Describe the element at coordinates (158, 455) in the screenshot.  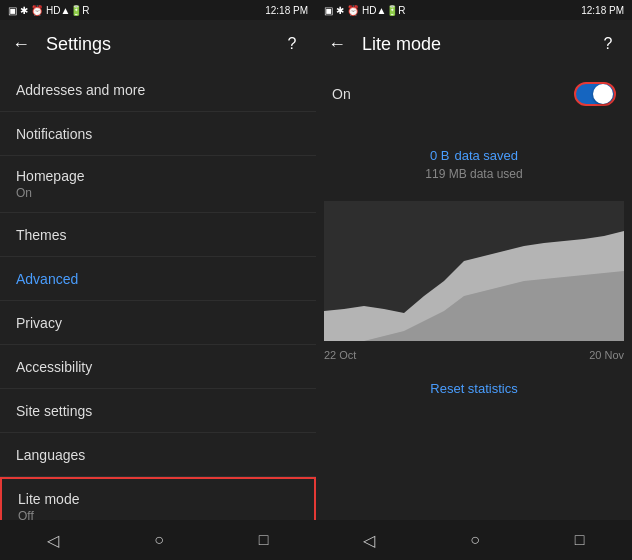
I see `settings-label-languages: Languages` at that location.